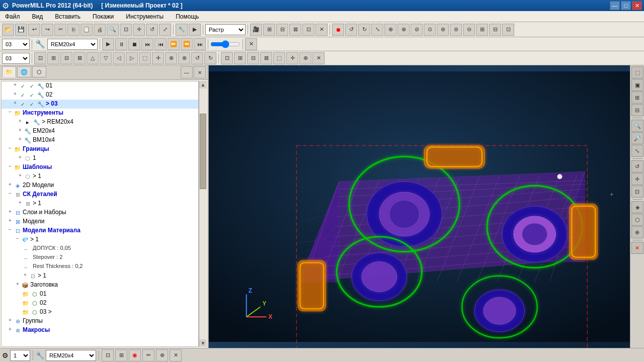  Describe the element at coordinates (100, 222) in the screenshot. I see `tree-node-models: + ⊠ Модели` at that location.